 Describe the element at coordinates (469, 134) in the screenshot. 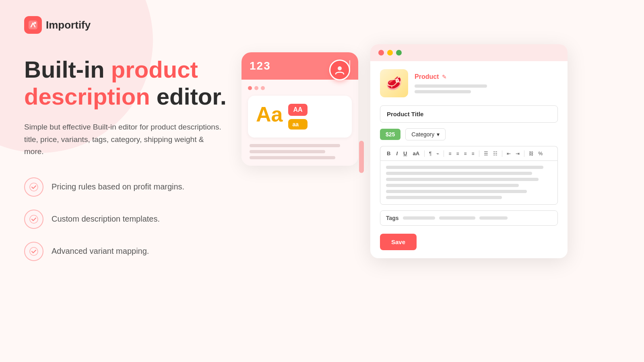

I see `price-category-row: $25 Category ▾` at that location.